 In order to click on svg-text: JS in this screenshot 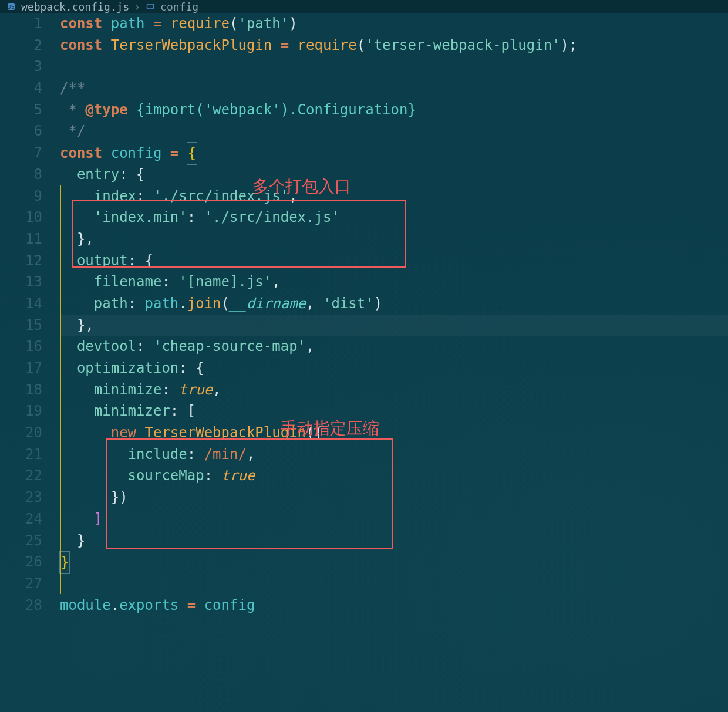, I will do `click(12, 7)`.